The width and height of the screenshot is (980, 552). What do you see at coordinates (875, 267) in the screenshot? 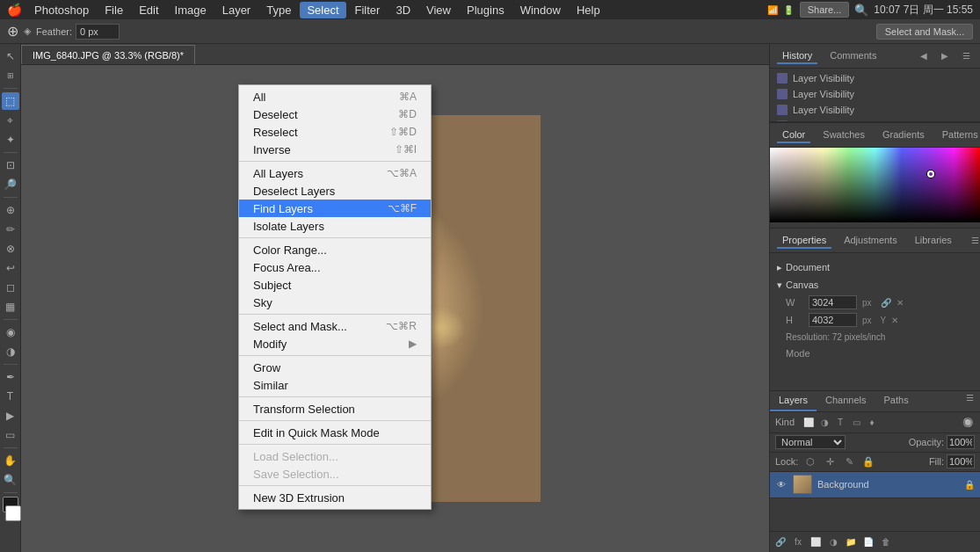
I see `document-section: ▸ Document` at bounding box center [875, 267].